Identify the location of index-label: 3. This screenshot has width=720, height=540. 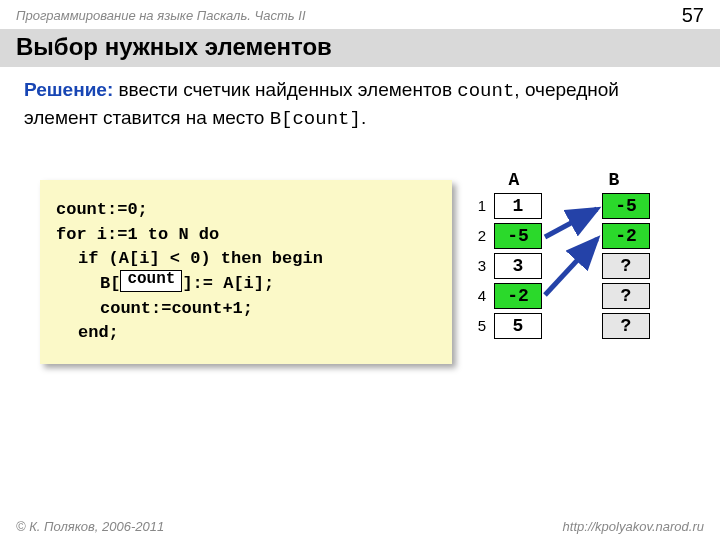
(473, 266).